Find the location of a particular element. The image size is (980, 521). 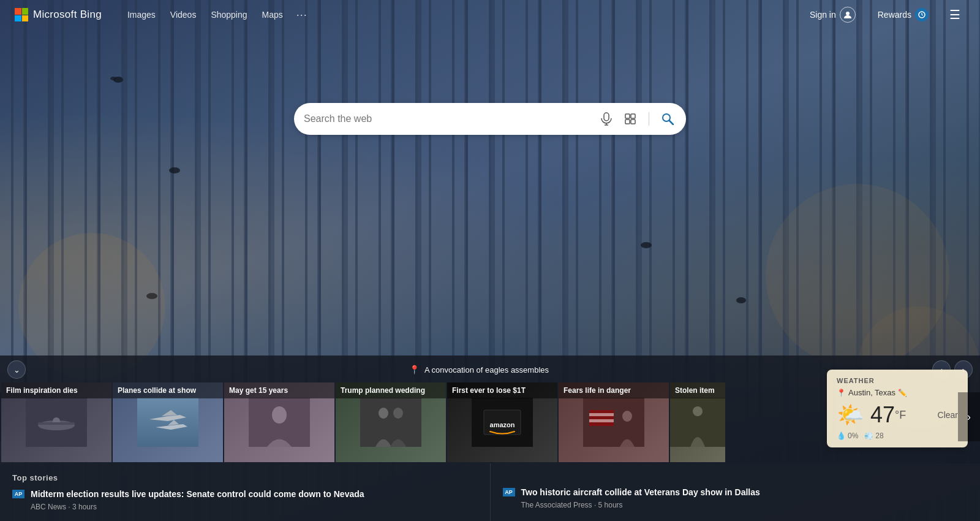

logo: Microsoft Bing is located at coordinates (58, 15).